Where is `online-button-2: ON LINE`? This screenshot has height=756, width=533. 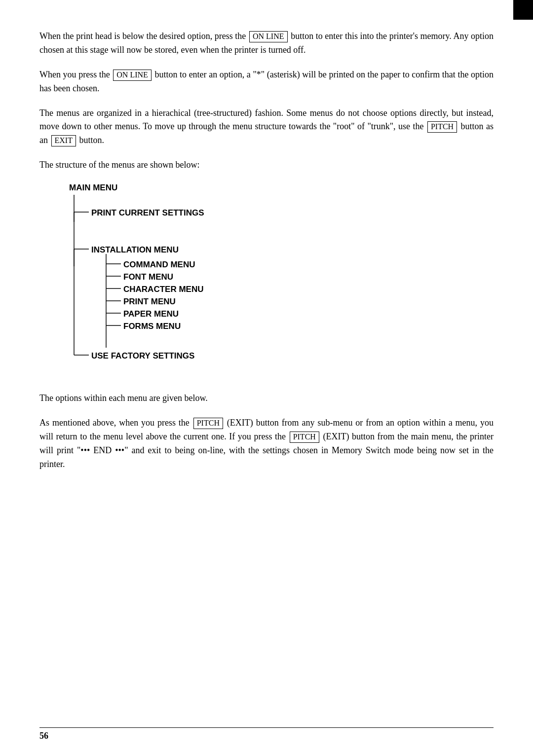
online-button-2: ON LINE is located at coordinates (132, 75).